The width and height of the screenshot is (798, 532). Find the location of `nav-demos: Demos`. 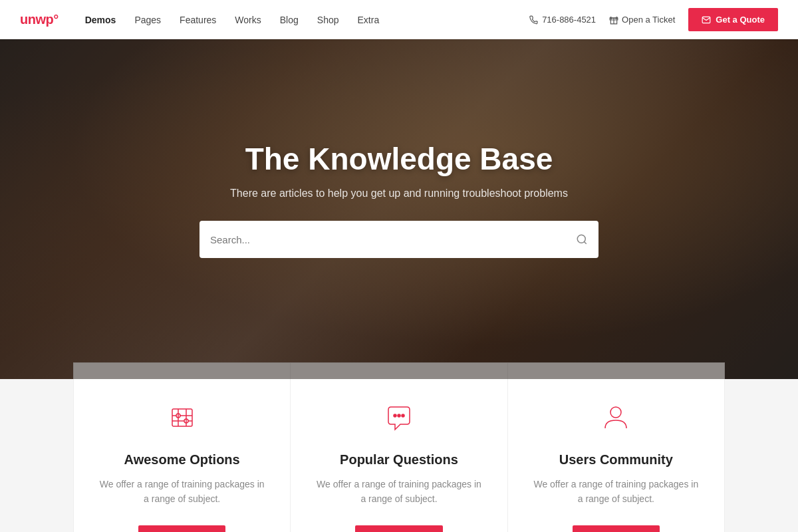

nav-demos: Demos is located at coordinates (101, 20).